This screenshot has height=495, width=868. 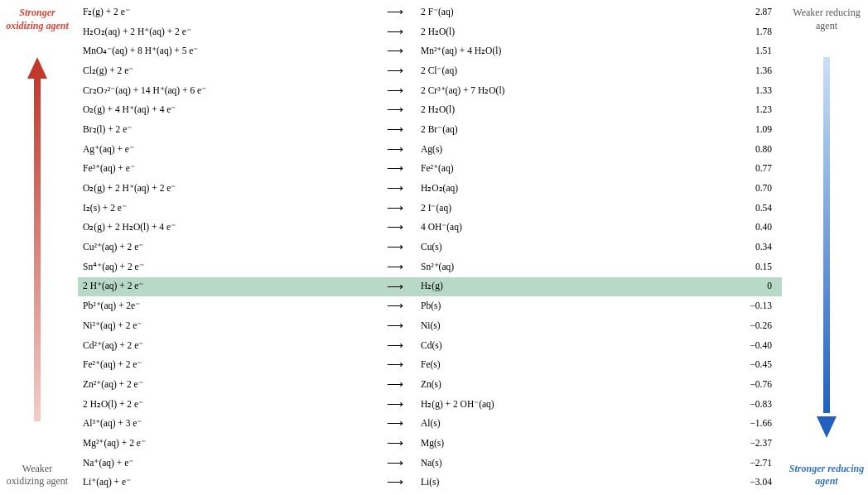 I want to click on table-row: Cu²⁺(aq) + 2 e⁻⟶Cu(s)0.34, so click(x=430, y=248).